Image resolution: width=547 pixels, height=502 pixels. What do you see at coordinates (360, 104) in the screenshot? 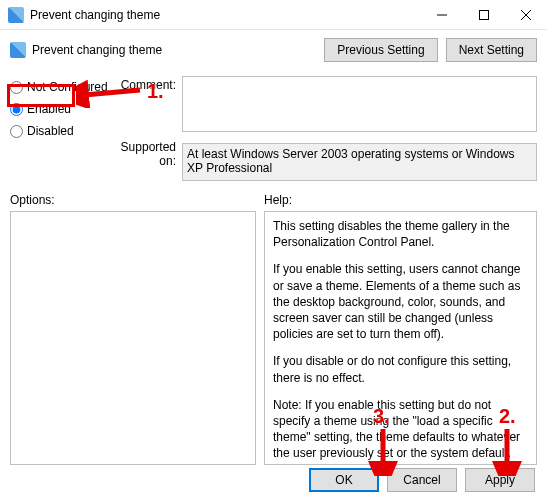
I see `comment-field` at bounding box center [360, 104].